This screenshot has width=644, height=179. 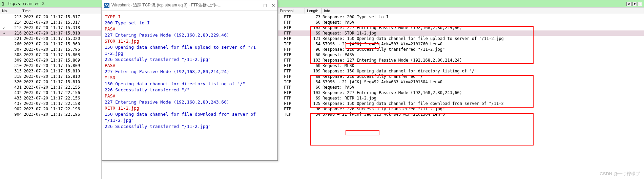 What do you see at coordinates (373, 76) in the screenshot?
I see `cell-info: Response: 226 Successfully transferred "…` at bounding box center [373, 76].